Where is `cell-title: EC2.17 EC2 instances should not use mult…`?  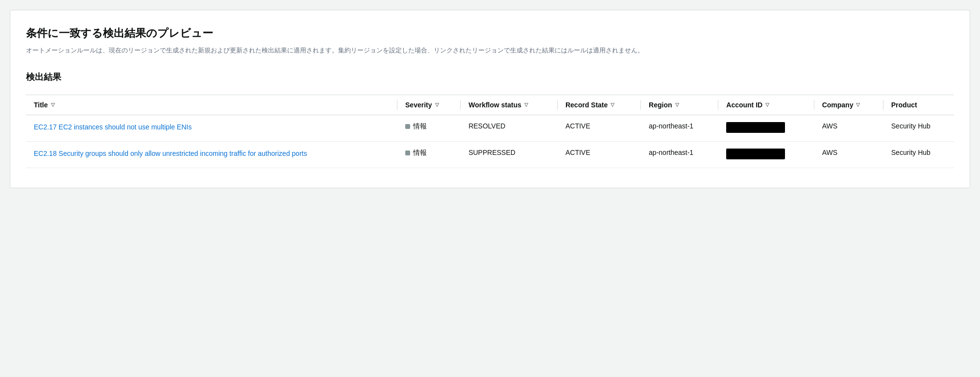
cell-title: EC2.17 EC2 instances should not use mult… is located at coordinates (212, 128).